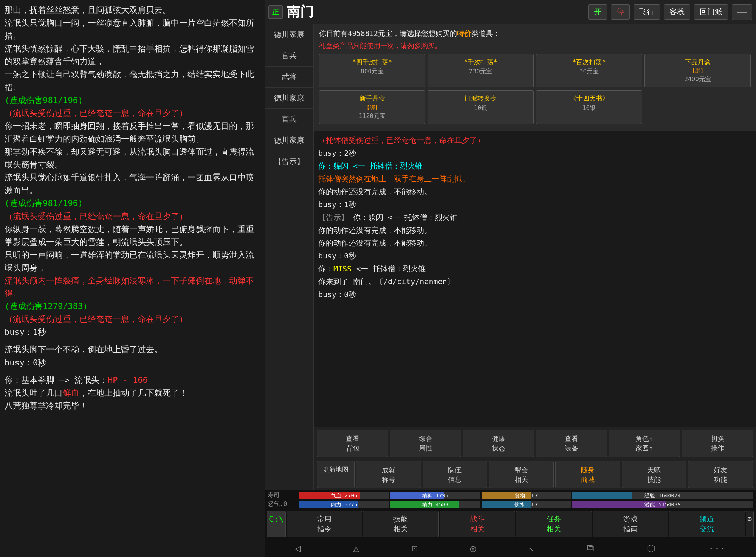 Image resolution: width=756 pixels, height=557 pixels. What do you see at coordinates (535, 107) in the screenshot?
I see `shop-grid-row2: 新手丹盒 【绑】 1120元宝 门派转换令 10银 《十四天书》 10银` at bounding box center [535, 107].